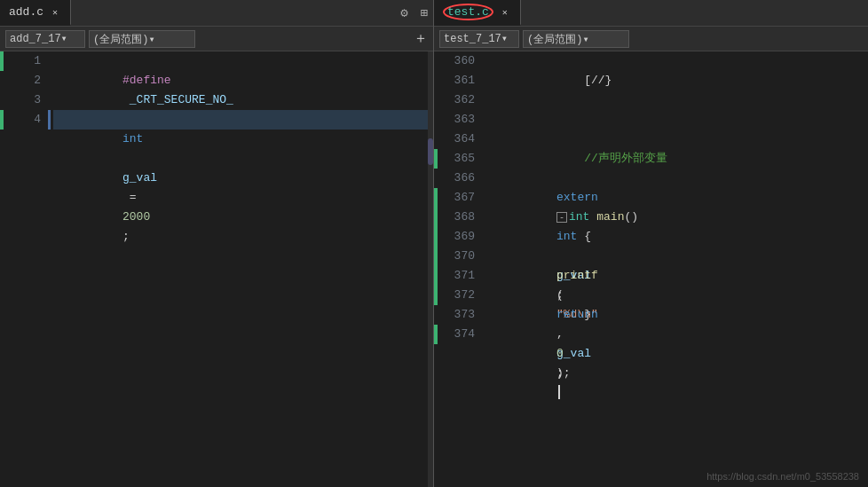 The image size is (868, 487). What do you see at coordinates (456, 198) in the screenshot?
I see `right-ln-367: 367` at bounding box center [456, 198].